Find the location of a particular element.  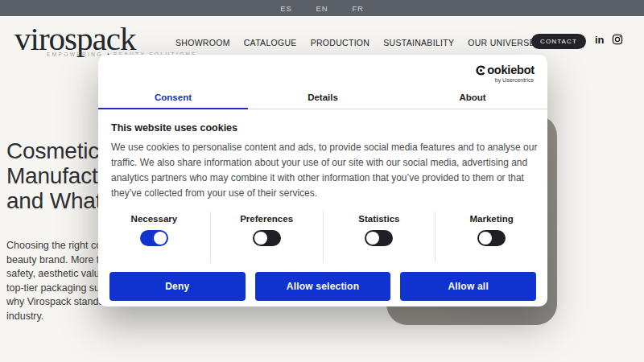

consent-buttons: Deny Allow selection Allow all is located at coordinates (323, 286).